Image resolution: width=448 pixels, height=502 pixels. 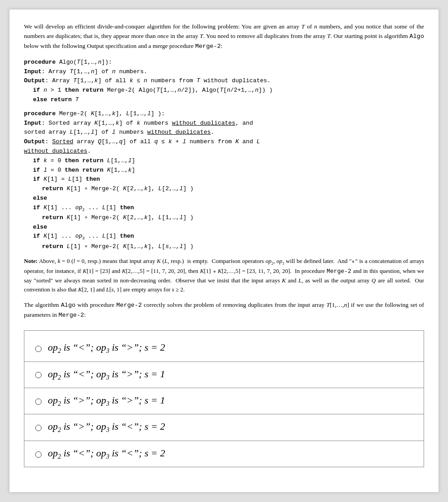 What do you see at coordinates (107, 348) in the screenshot?
I see `option-label-1: op2 is “<”; op3 is “>”; s = 2` at bounding box center [107, 348].